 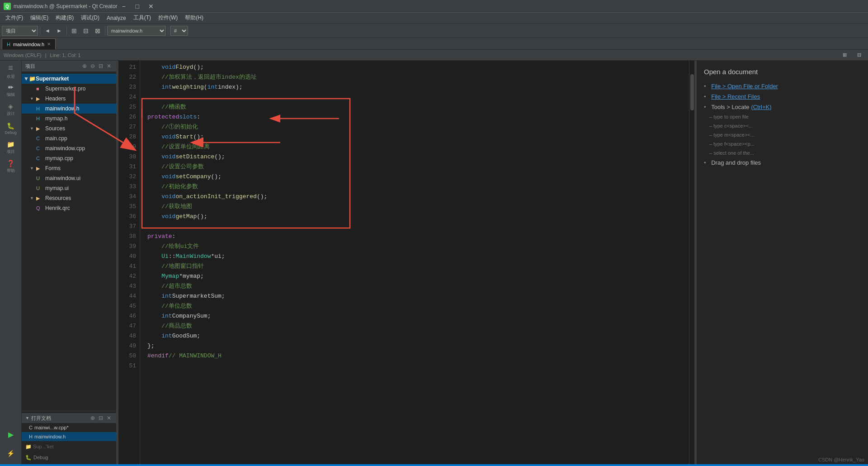 I want to click on forms-folder-icon: ▶, so click(x=40, y=168).